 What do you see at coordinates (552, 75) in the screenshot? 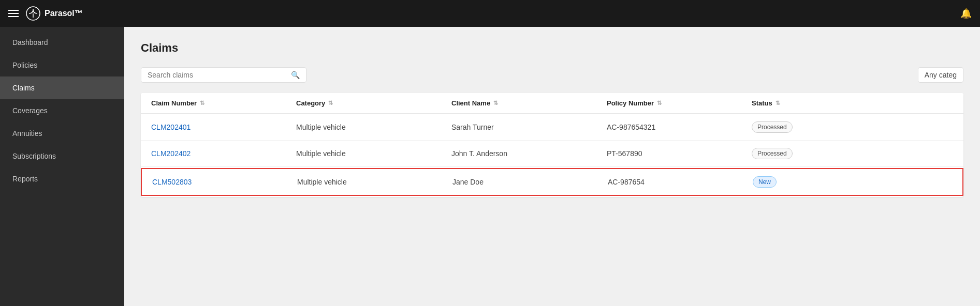
I see `search-row: 🔍 Any categ` at bounding box center [552, 75].